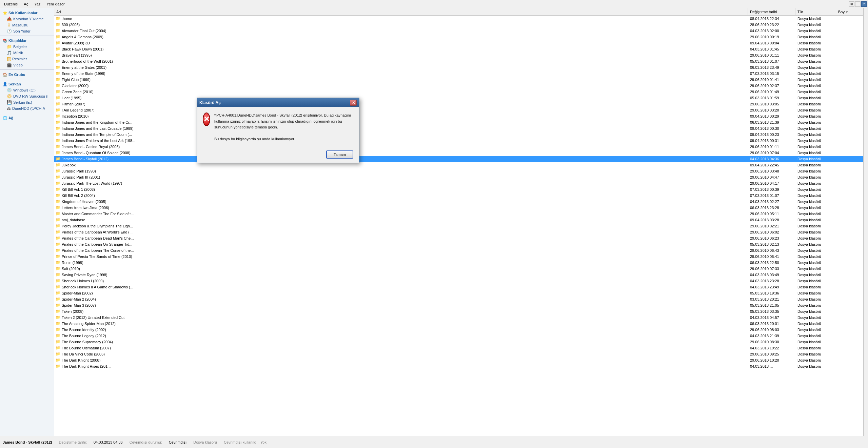 The height and width of the screenshot is (448, 868). Describe the element at coordinates (205, 442) in the screenshot. I see `status-desc: Dosya klasörü` at that location.